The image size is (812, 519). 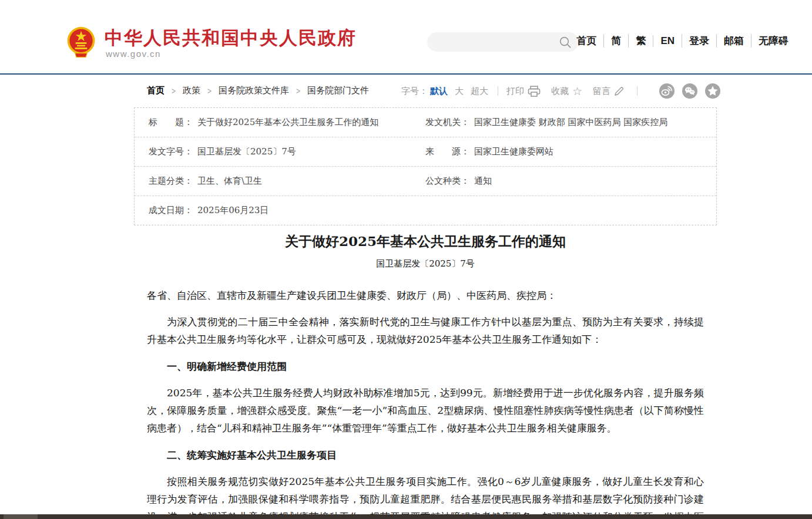 I want to click on section-heading-1: 一、明确新增经费使用范围, so click(x=425, y=366).